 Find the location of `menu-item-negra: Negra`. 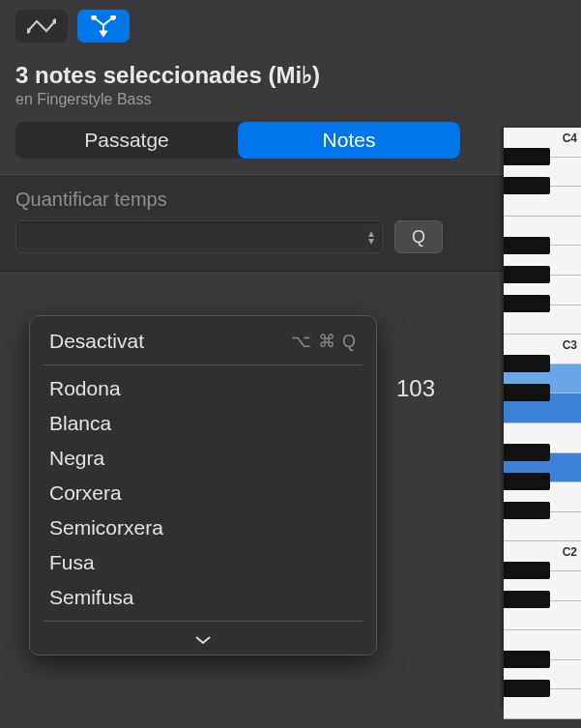

menu-item-negra: Negra is located at coordinates (203, 458).